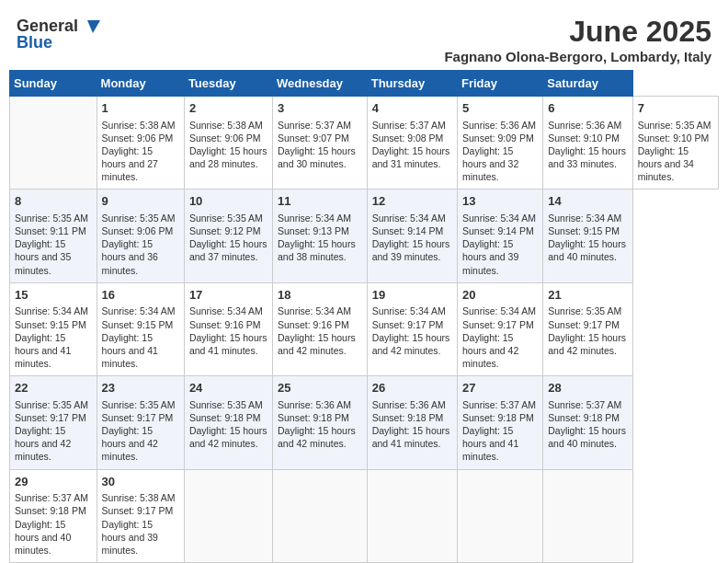 Image resolution: width=728 pixels, height=563 pixels. Describe the element at coordinates (42, 257) in the screenshot. I see `daylight: Daylight: 15 hours and 35 minutes.` at that location.